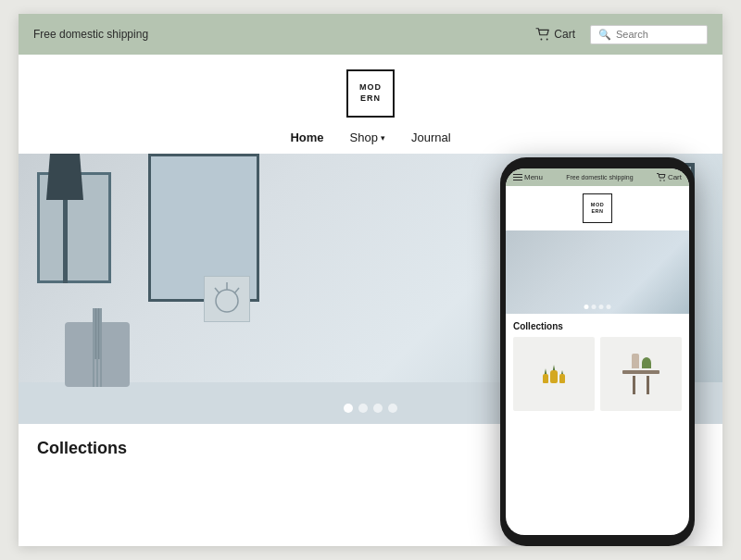 This screenshot has width=741, height=560. I want to click on furniture-display, so click(641, 374).